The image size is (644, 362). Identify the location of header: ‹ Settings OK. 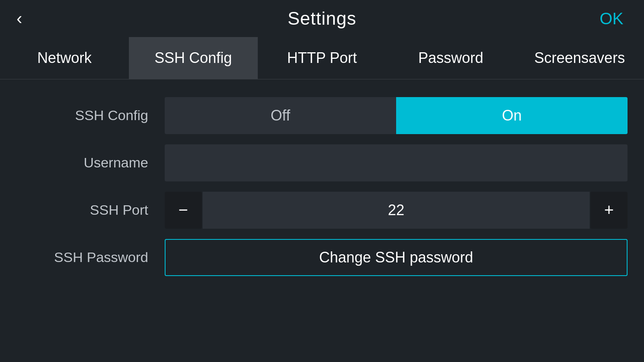
(322, 19).